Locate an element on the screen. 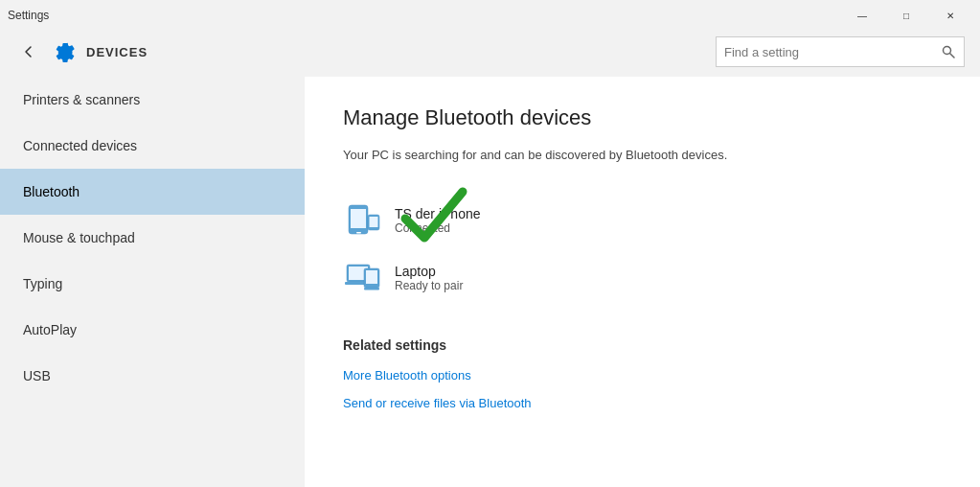 This screenshot has height=487, width=980. sidebar-label-connected: Connected devices is located at coordinates (80, 146).